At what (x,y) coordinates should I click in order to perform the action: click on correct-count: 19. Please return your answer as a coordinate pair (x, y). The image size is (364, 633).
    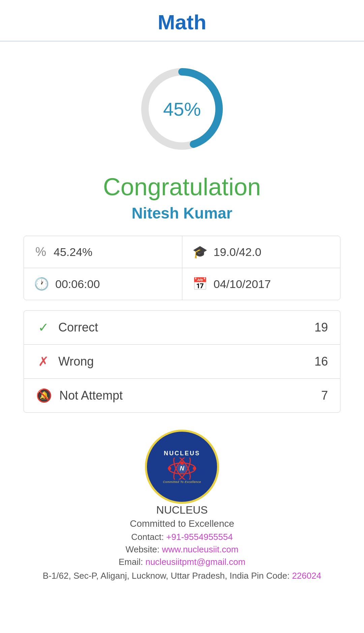
    Looking at the image, I should click on (321, 327).